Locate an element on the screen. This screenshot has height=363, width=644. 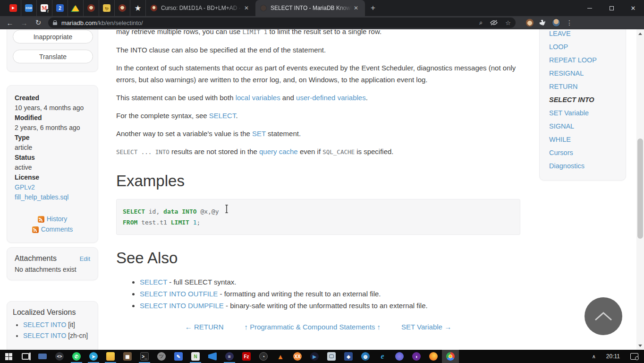
see-also-dumpfile-link: SELECT INTO DUMPFILE is located at coordinates (182, 305).